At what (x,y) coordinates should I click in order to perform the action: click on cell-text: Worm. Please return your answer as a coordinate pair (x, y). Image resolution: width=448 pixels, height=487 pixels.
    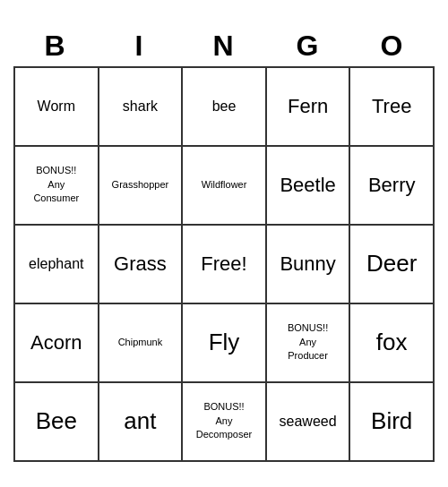
    Looking at the image, I should click on (56, 107).